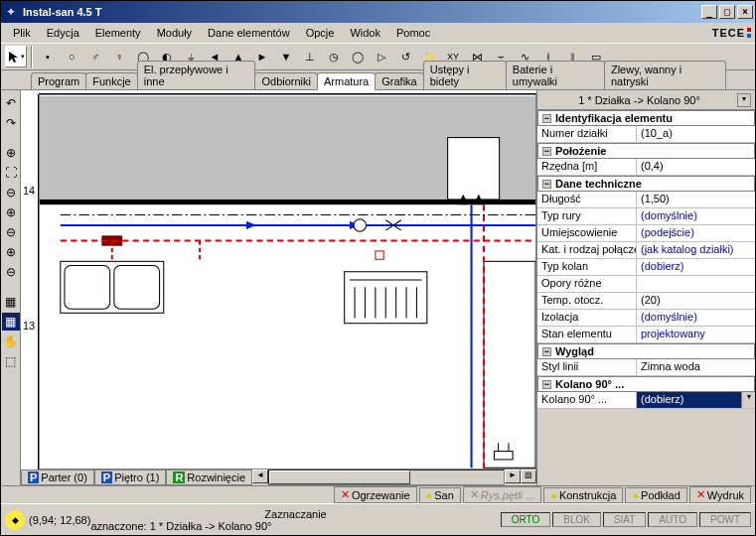 This screenshot has height=536, width=756. I want to click on prop-value: Zimna woda, so click(695, 367).